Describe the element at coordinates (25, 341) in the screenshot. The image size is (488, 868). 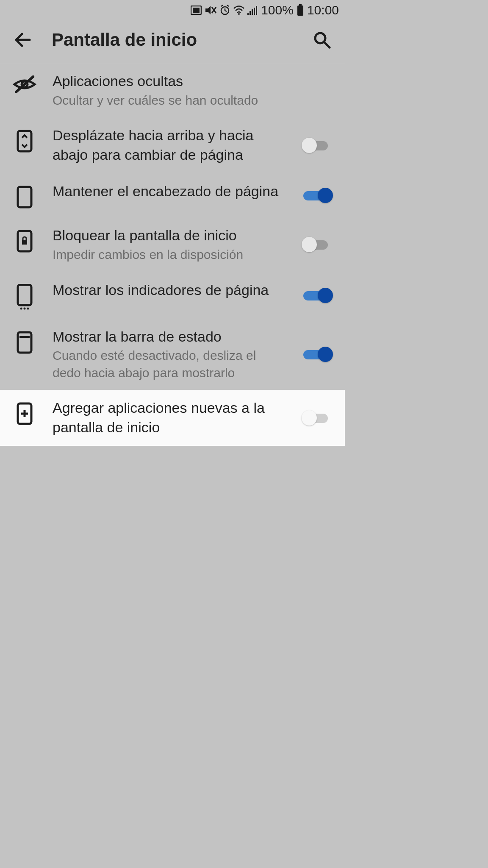
I see `phone-statusbar-icon` at that location.